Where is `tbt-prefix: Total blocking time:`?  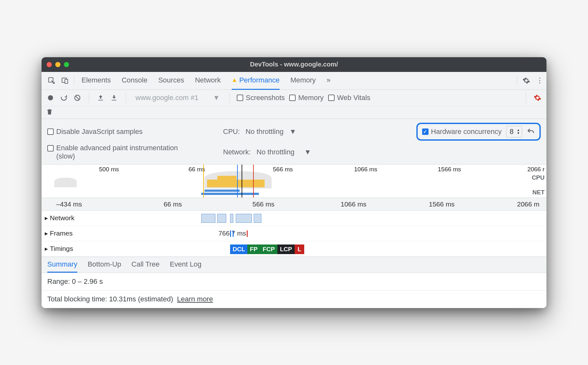
tbt-prefix: Total blocking time: is located at coordinates (78, 299).